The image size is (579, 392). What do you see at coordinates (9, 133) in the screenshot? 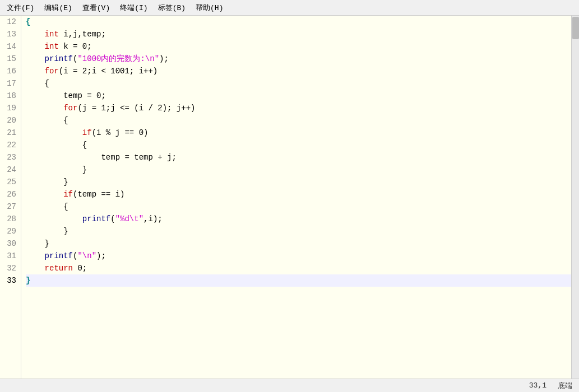
I see `line-number-21: 21` at bounding box center [9, 133].